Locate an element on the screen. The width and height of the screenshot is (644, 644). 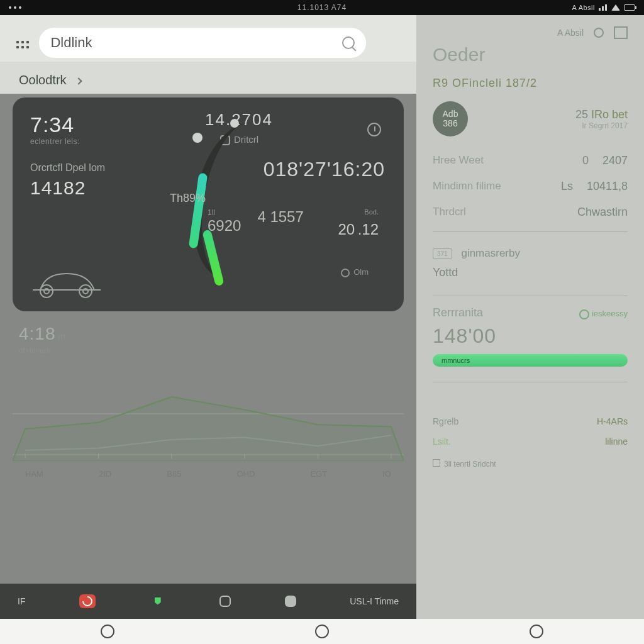
right-summary-row: Adb 386 25 IRo bet Ir Segrrl 2017 is located at coordinates (530, 119).